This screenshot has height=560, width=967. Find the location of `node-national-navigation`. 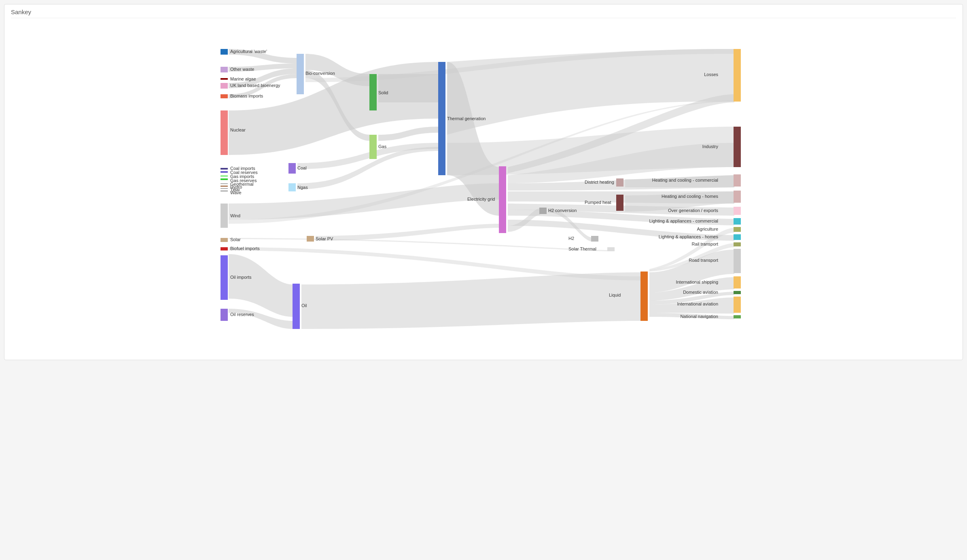

node-national-navigation is located at coordinates (737, 317).